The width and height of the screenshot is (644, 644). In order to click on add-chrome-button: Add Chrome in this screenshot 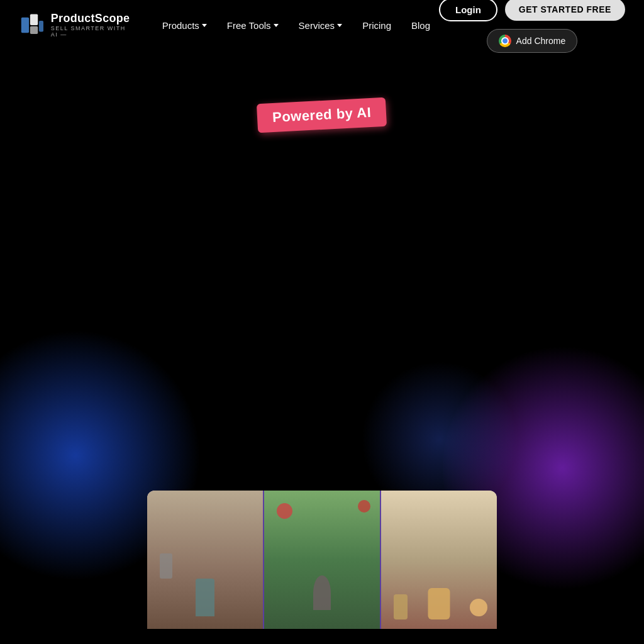, I will do `click(532, 41)`.